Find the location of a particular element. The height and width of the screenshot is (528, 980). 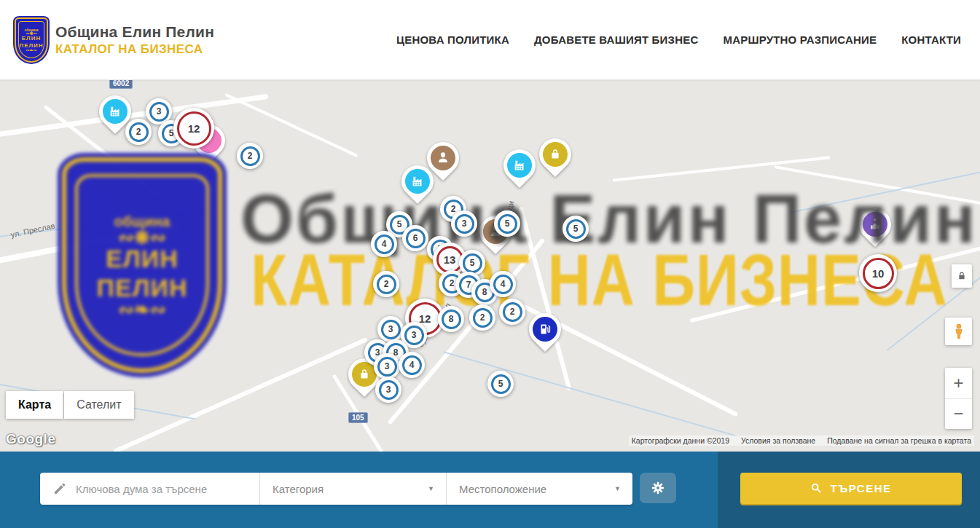

street-name-label: ци is located at coordinates (510, 205).